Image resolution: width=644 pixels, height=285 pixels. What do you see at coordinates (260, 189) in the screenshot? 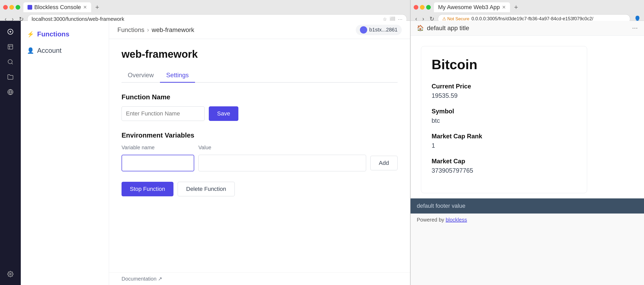
I see `action-buttons: Stop Function Delete Function` at bounding box center [260, 189].